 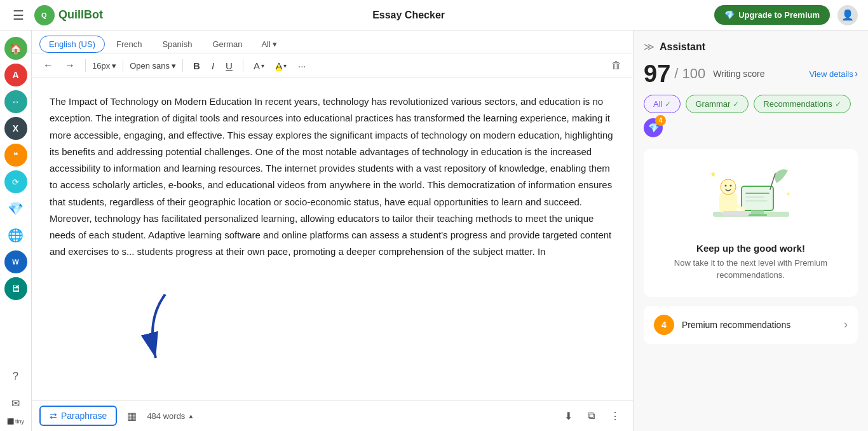 I want to click on menu-button: ☰, so click(x=18, y=15).